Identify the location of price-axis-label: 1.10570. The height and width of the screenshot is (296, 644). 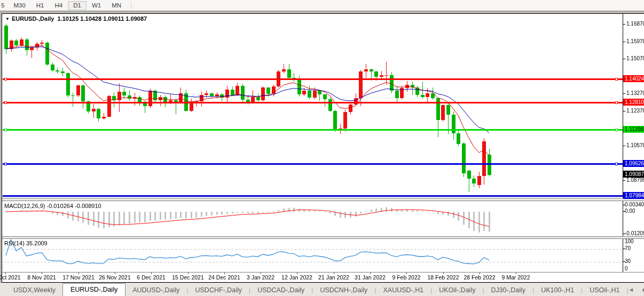
(635, 145).